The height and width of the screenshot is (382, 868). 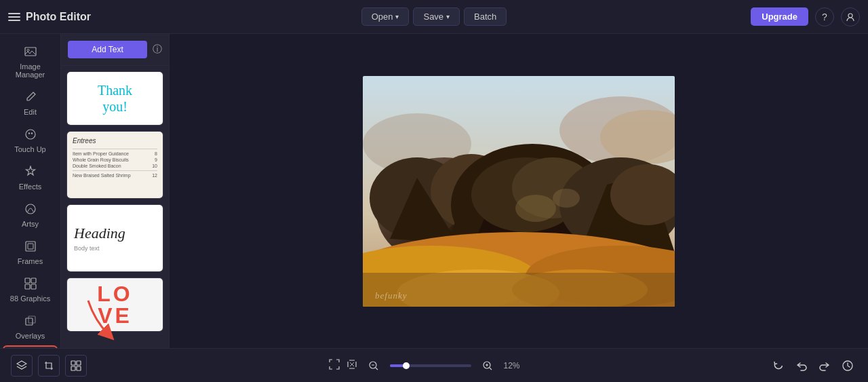 I want to click on sidebar-item-label-image-manager: Image Manager, so click(x=30, y=71).